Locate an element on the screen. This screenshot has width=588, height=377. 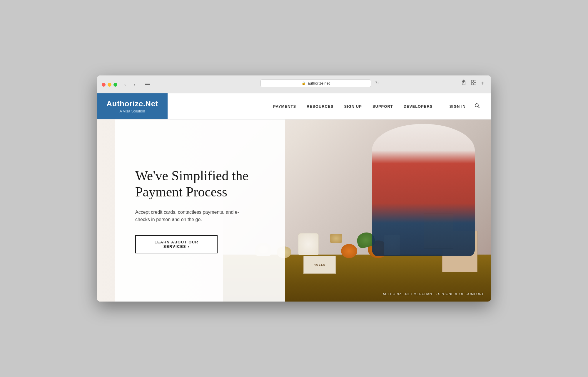
address-bar: 🔒 authorize.net is located at coordinates (316, 83).